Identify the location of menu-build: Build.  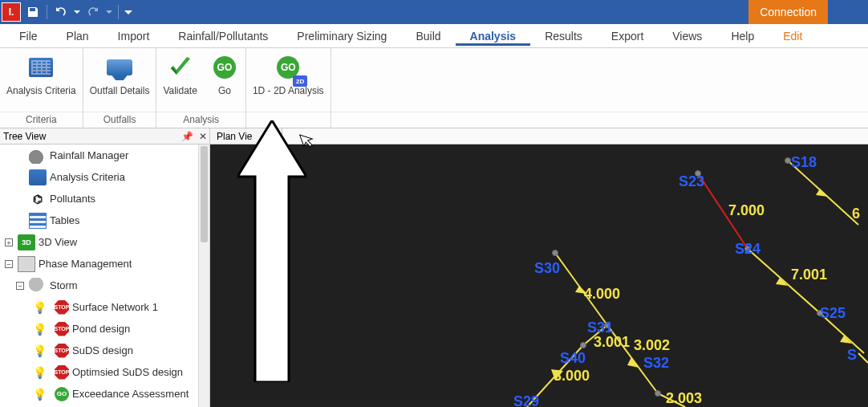
(428, 36).